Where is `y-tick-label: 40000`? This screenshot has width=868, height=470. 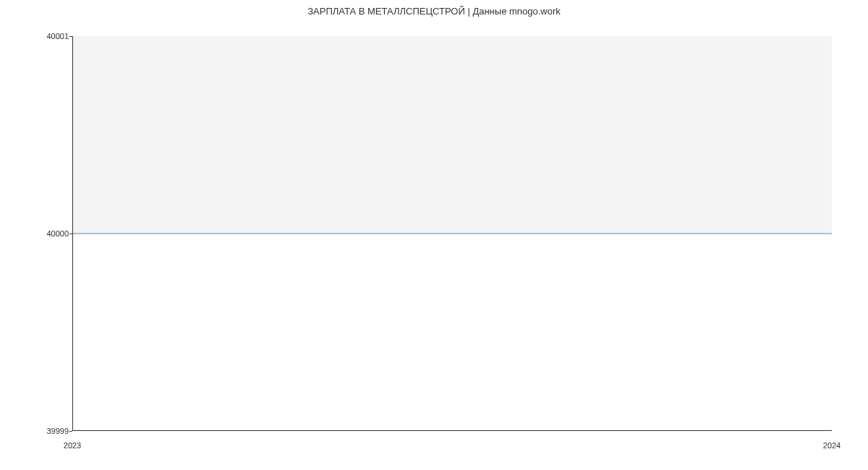
y-tick-label: 40000 is located at coordinates (58, 234).